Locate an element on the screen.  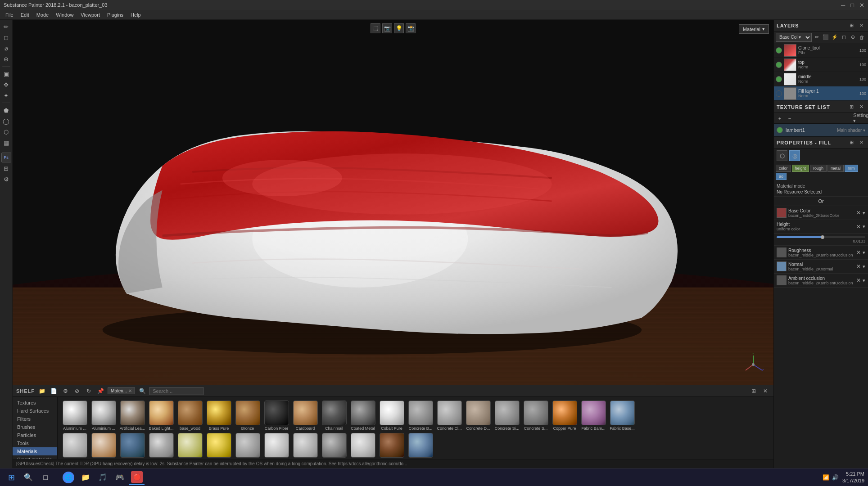
tool-select: ▣ is located at coordinates (6, 74).